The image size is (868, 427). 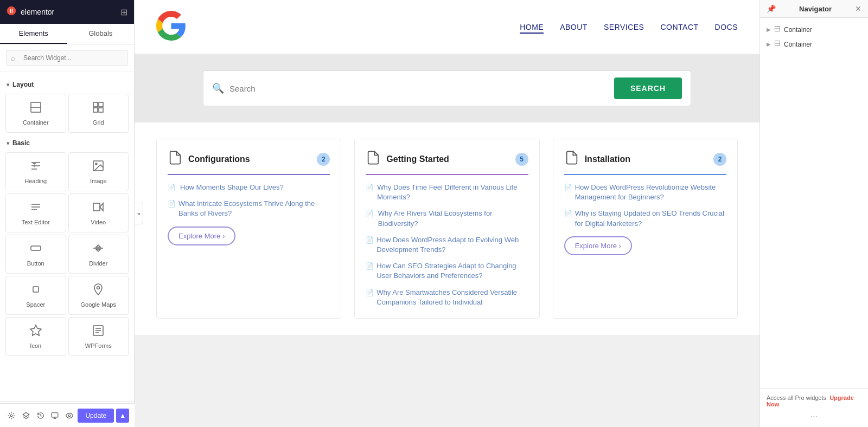 I want to click on gs-item-3: How Does WordPress Adapt to Evolving Web…, so click(x=452, y=245).